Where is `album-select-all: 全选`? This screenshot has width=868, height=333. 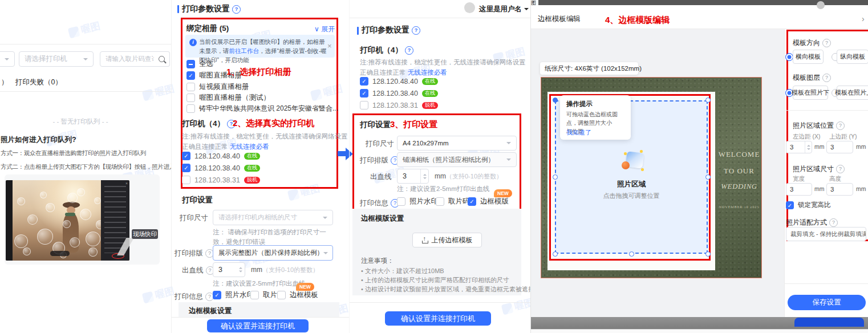 album-select-all: 全选 is located at coordinates (200, 64).